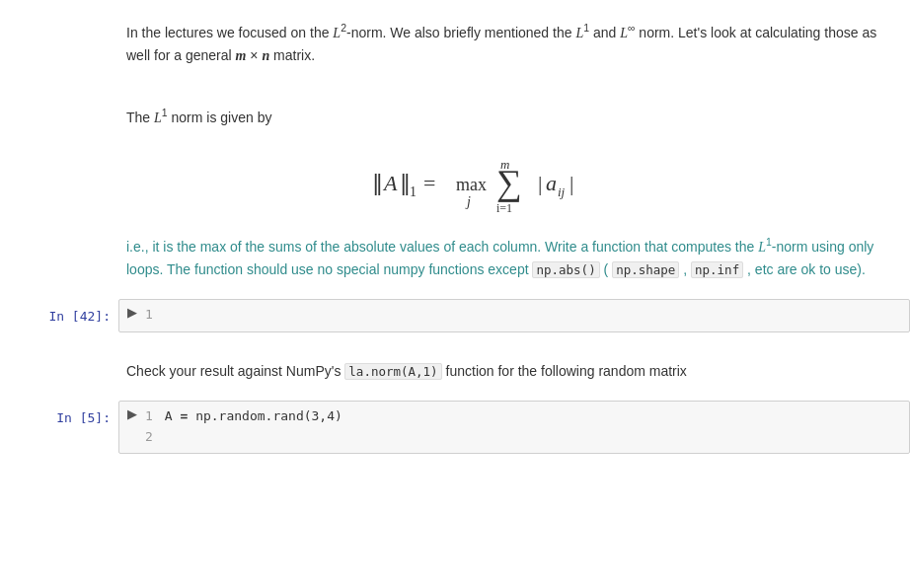 Image resolution: width=910 pixels, height=588 pixels. I want to click on cell-gutter-in42: In [42]:, so click(59, 316).